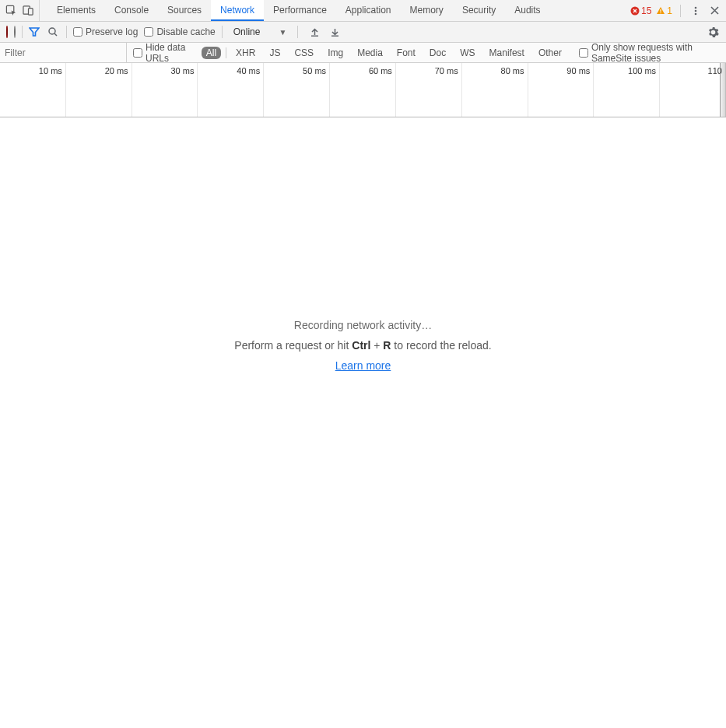 The image size is (726, 728). I want to click on filter-type-manifest: Manifest, so click(507, 53).